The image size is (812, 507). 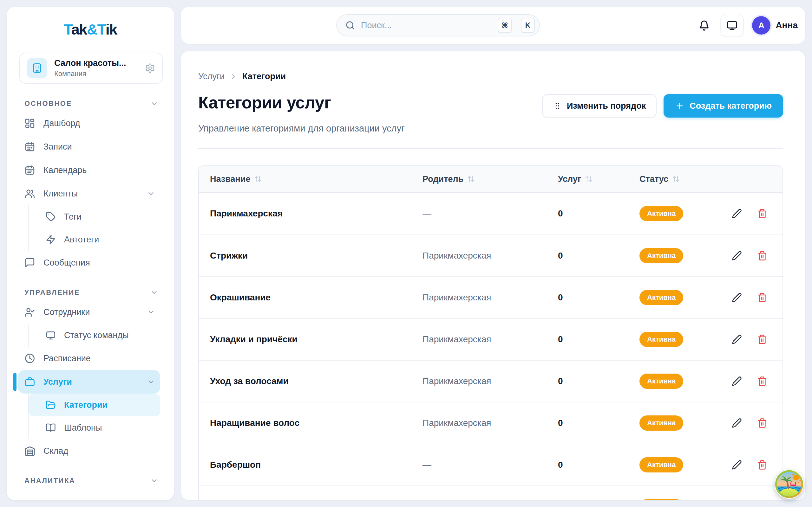 I want to click on grip-vertical-icon, so click(x=557, y=106).